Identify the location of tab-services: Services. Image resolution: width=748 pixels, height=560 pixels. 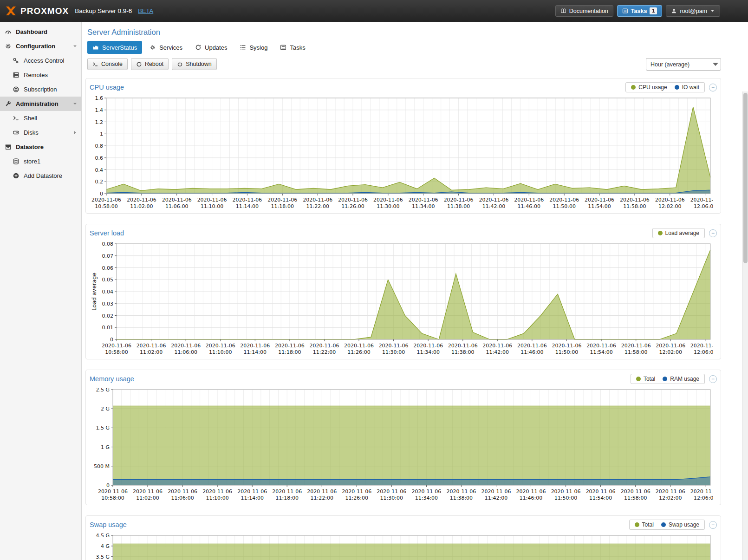
(166, 47).